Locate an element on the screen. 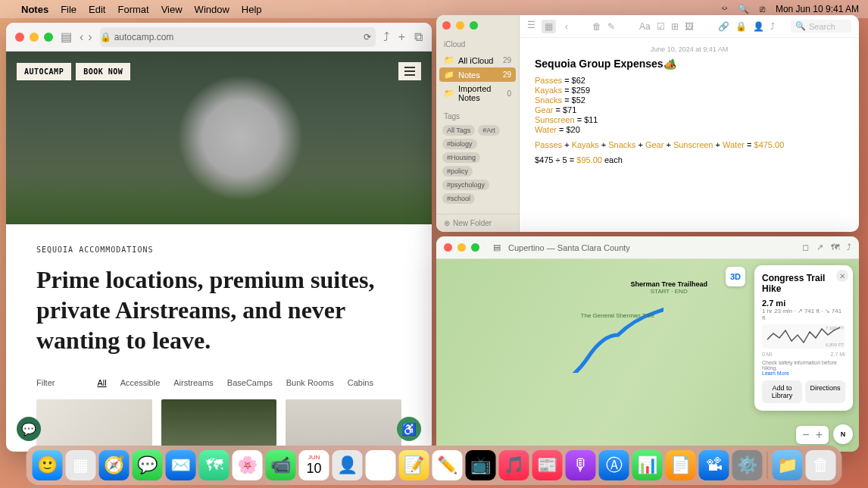 Image resolution: width=868 pixels, height=488 pixels. tag-item: #Housing is located at coordinates (461, 158).